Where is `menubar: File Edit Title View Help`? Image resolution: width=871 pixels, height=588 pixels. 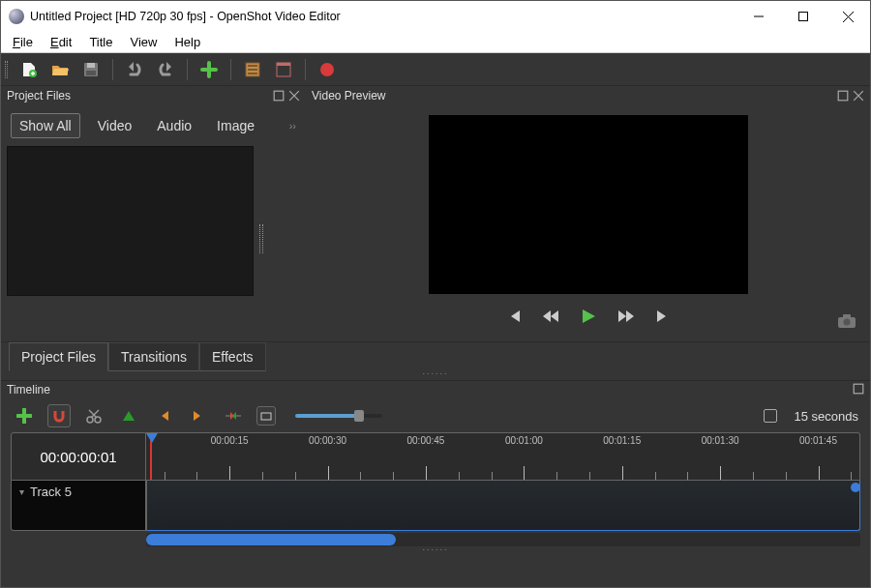
menubar: File Edit Title View Help is located at coordinates (436, 43).